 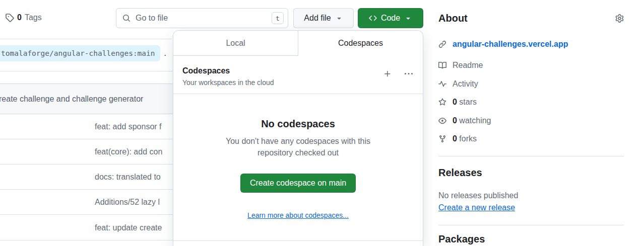 I want to click on stars-label: stars, so click(x=468, y=102).